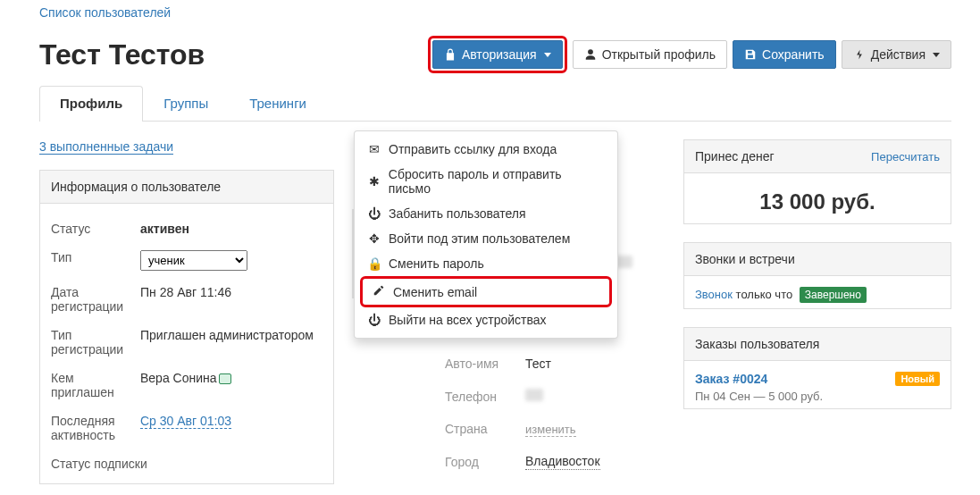 The image size is (980, 495). Describe the element at coordinates (231, 229) in the screenshot. I see `value-status: активен` at that location.